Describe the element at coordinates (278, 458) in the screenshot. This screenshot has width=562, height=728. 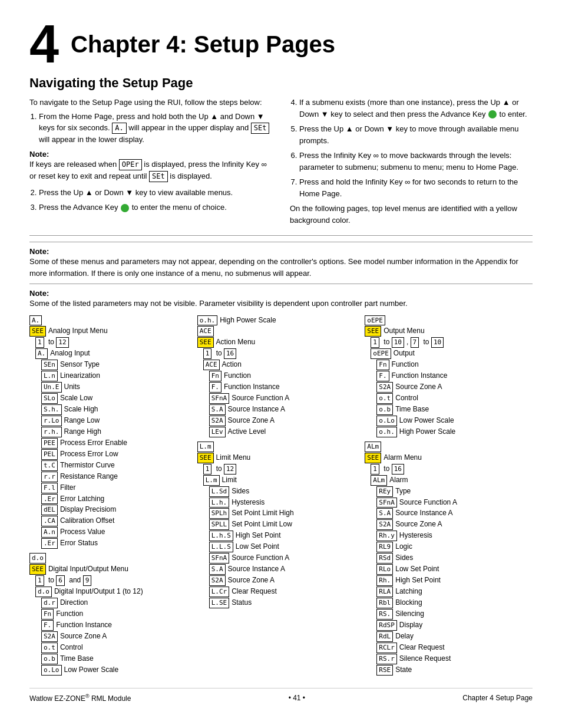
I see `menu-item: SEE Limit Menu` at that location.